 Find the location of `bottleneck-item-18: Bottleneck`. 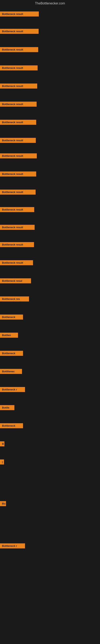

bottleneck-item-18: Bottleneck is located at coordinates (11, 318).